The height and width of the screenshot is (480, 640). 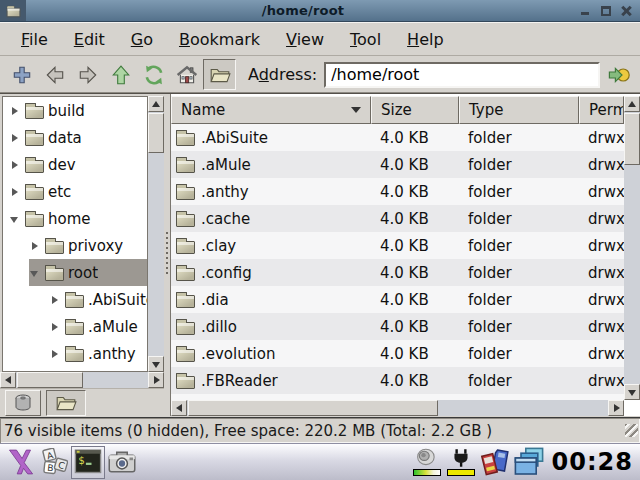 I want to click on device-pane-button, so click(x=23, y=403).